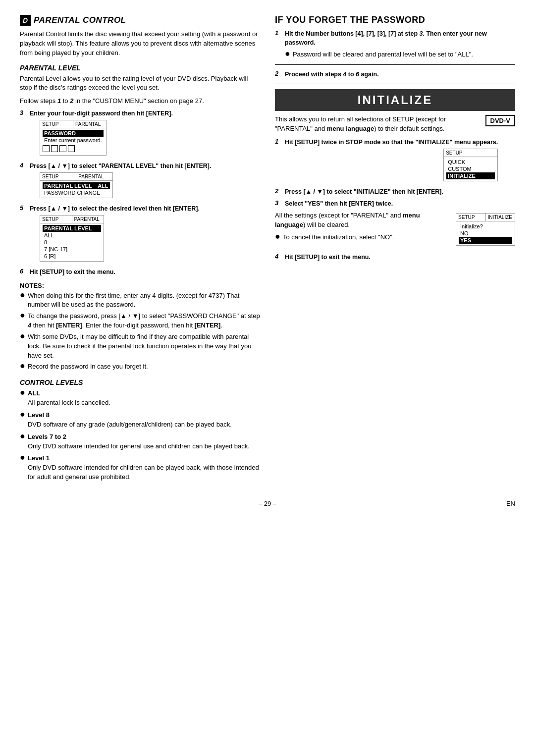 The width and height of the screenshot is (535, 756). What do you see at coordinates (471, 165) in the screenshot?
I see `screen-mockup-init1: SETUP QUICK CUSTOM INITIALIZE` at bounding box center [471, 165].